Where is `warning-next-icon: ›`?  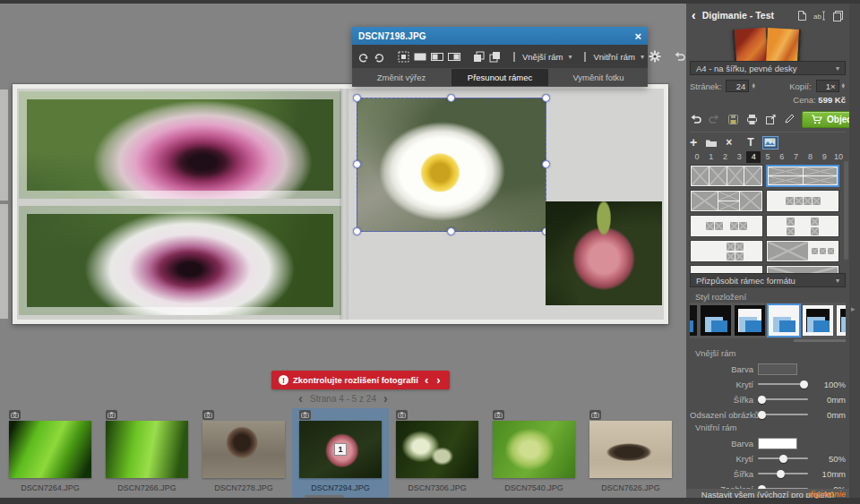
warning-next-icon: › is located at coordinates (438, 380).